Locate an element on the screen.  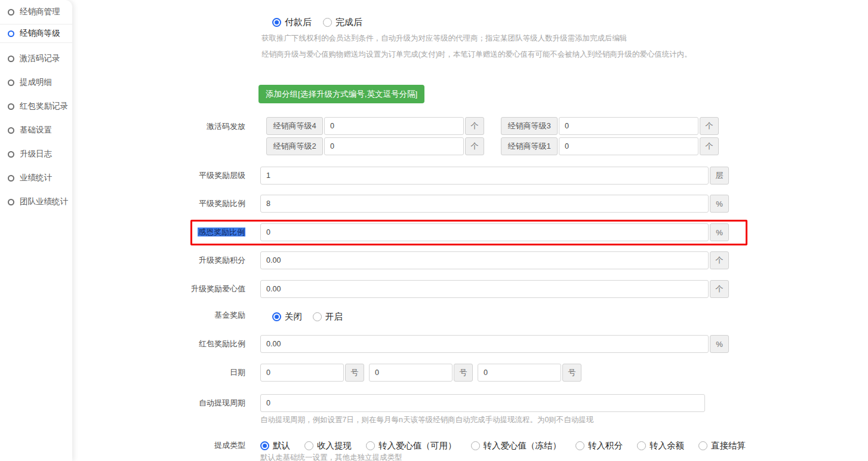
gratitude-reward-ratio-input is located at coordinates (485, 232).